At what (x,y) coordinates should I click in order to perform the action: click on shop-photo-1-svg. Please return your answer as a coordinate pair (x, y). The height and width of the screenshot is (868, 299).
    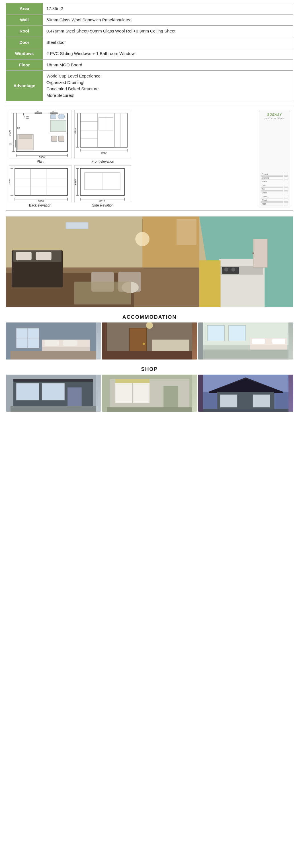
    Looking at the image, I should click on (53, 393).